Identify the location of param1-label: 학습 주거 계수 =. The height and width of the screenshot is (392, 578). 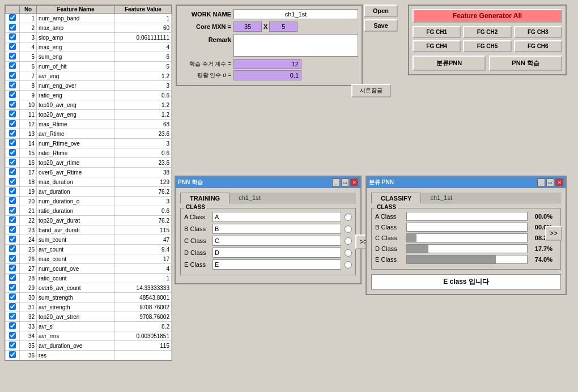
(206, 64).